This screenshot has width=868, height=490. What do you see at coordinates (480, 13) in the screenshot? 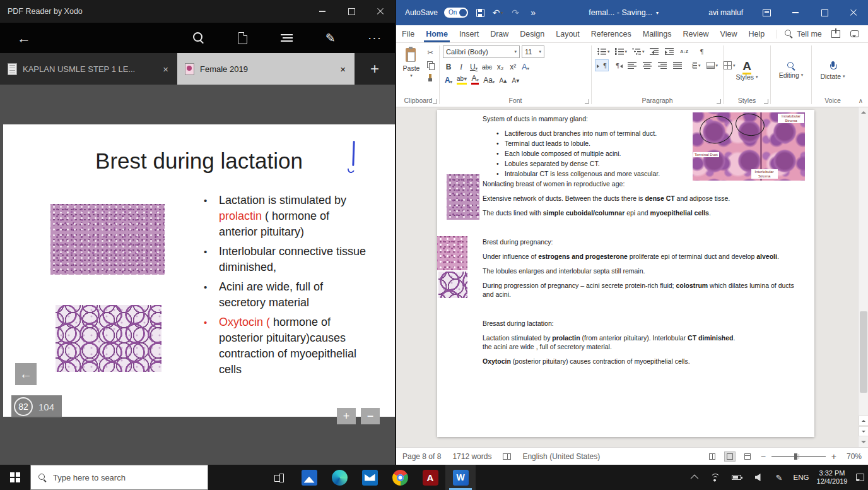
I see `save-button` at bounding box center [480, 13].